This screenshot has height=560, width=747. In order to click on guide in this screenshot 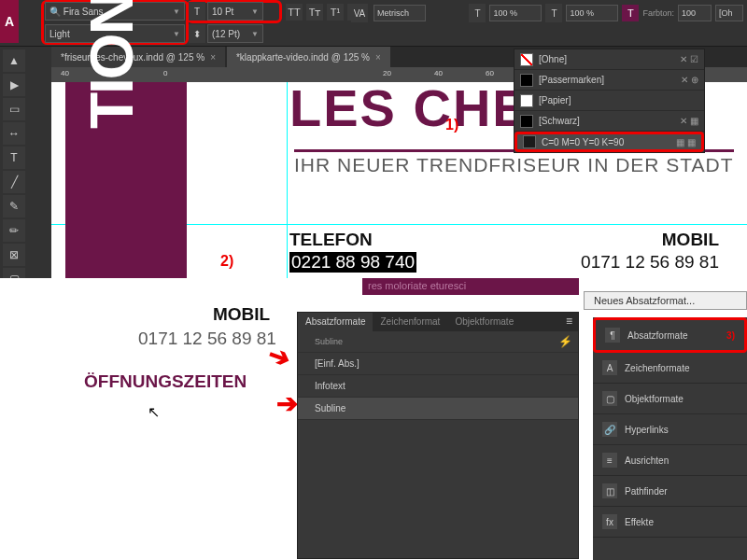, I will do `click(288, 180)`.